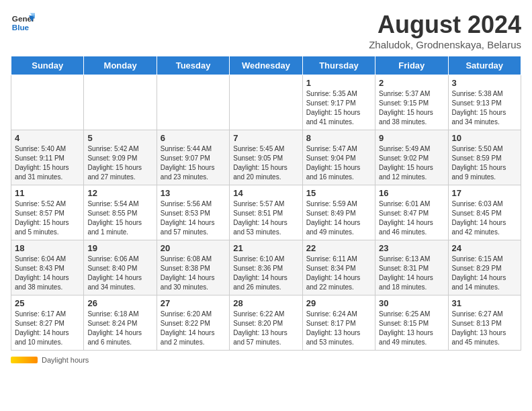 The height and width of the screenshot is (411, 532). Describe the element at coordinates (47, 328) in the screenshot. I see `day-info: Sunrise: 6:17 AM Sunset: 8:27 PM Dayligh…` at that location.